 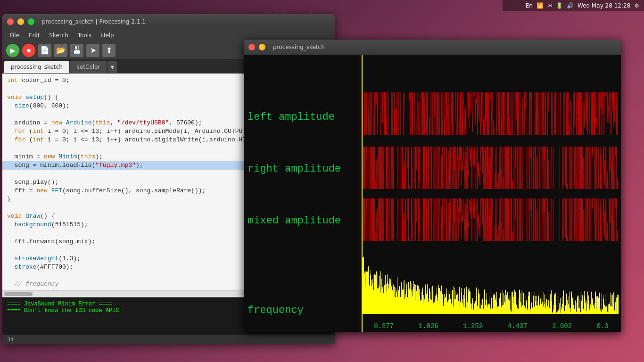 What do you see at coordinates (559, 6) in the screenshot?
I see `battery-icon: 🔋` at bounding box center [559, 6].